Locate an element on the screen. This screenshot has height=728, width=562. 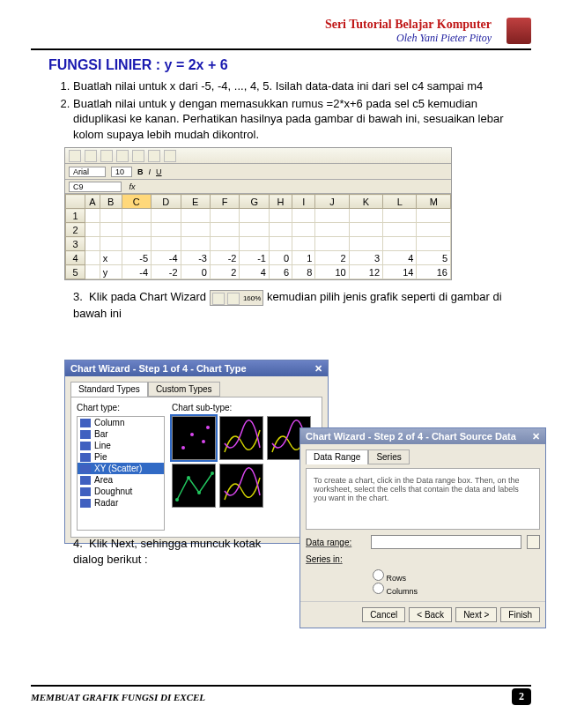
subtype-scatter-lines-nomarker is located at coordinates (241, 486).